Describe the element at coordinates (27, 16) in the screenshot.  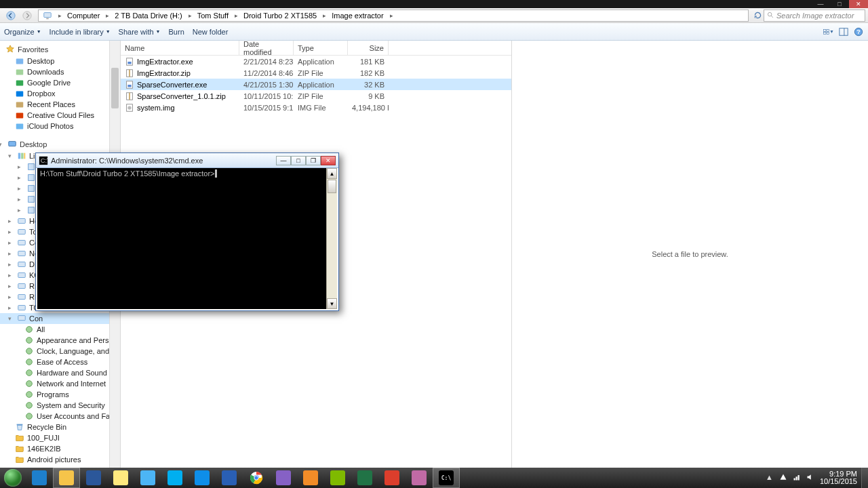
I see `nav-forward-button` at that location.